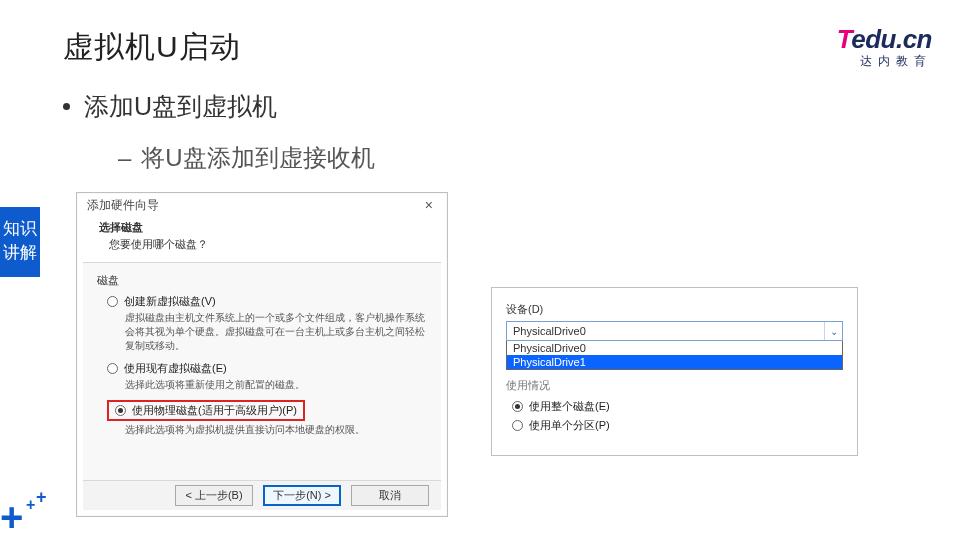 The height and width of the screenshot is (540, 960). Describe the element at coordinates (674, 386) in the screenshot. I see `usage-heading: 使用情况` at that location.